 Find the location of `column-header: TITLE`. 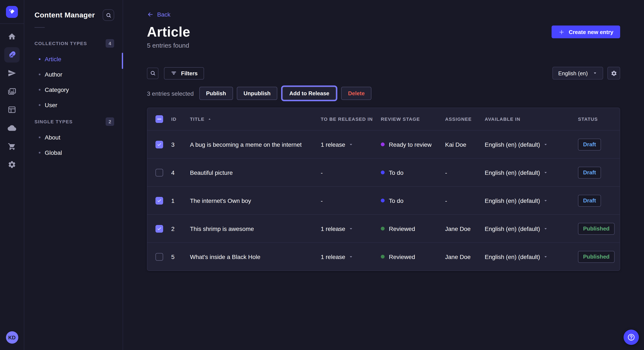

column-header: TITLE is located at coordinates (197, 119).